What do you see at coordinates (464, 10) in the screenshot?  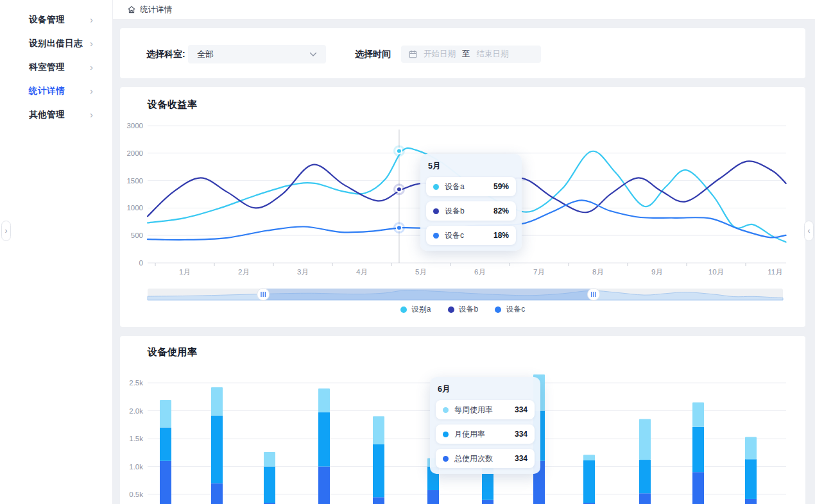 I see `topbar: 统计详情` at bounding box center [464, 10].